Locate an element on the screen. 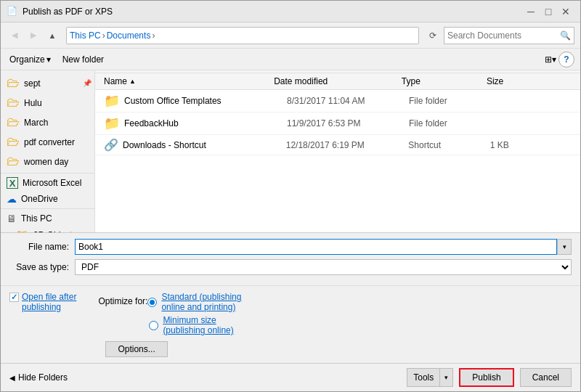  col-type-label: Type is located at coordinates (411, 81).